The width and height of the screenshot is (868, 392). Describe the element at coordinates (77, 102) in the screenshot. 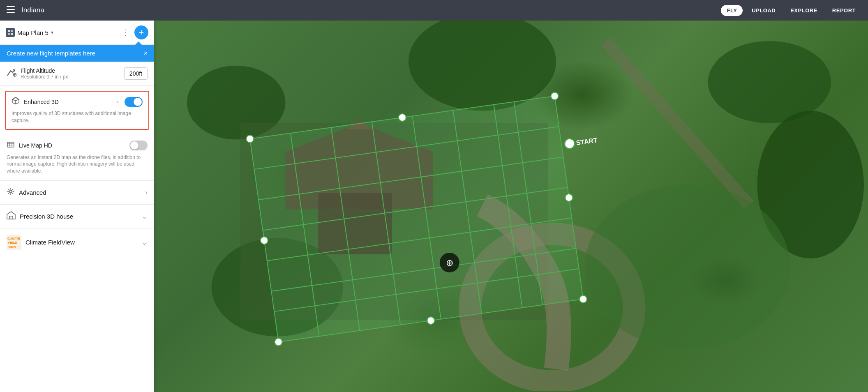

I see `enhanced-3d-row: Enhanced 3D →` at that location.